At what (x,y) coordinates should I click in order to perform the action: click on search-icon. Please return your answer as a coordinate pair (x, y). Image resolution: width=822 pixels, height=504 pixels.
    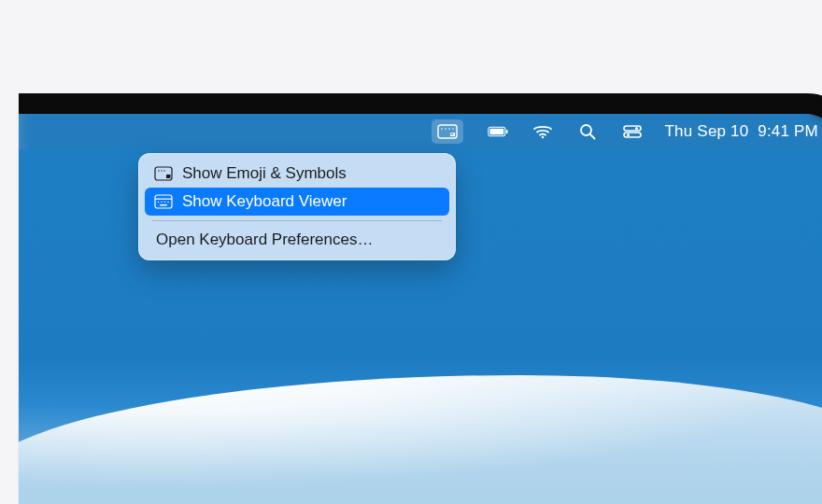
    Looking at the image, I should click on (588, 132).